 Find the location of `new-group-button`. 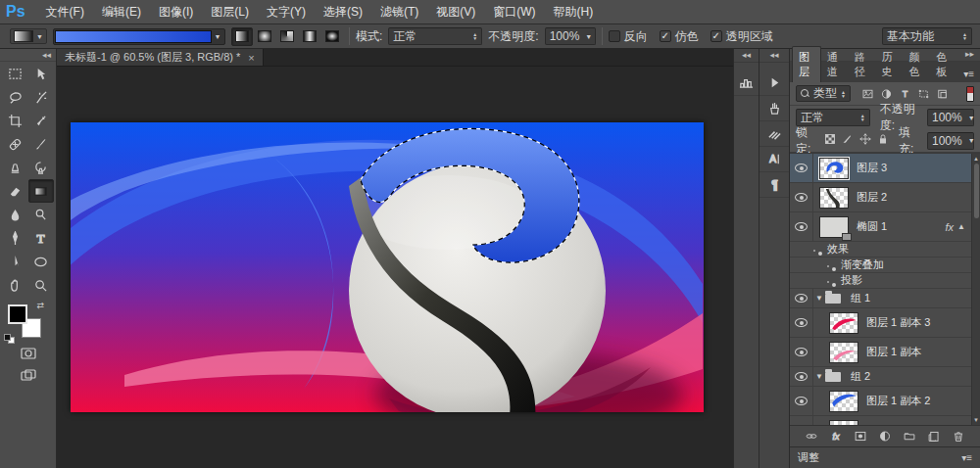

new-group-button is located at coordinates (909, 437).